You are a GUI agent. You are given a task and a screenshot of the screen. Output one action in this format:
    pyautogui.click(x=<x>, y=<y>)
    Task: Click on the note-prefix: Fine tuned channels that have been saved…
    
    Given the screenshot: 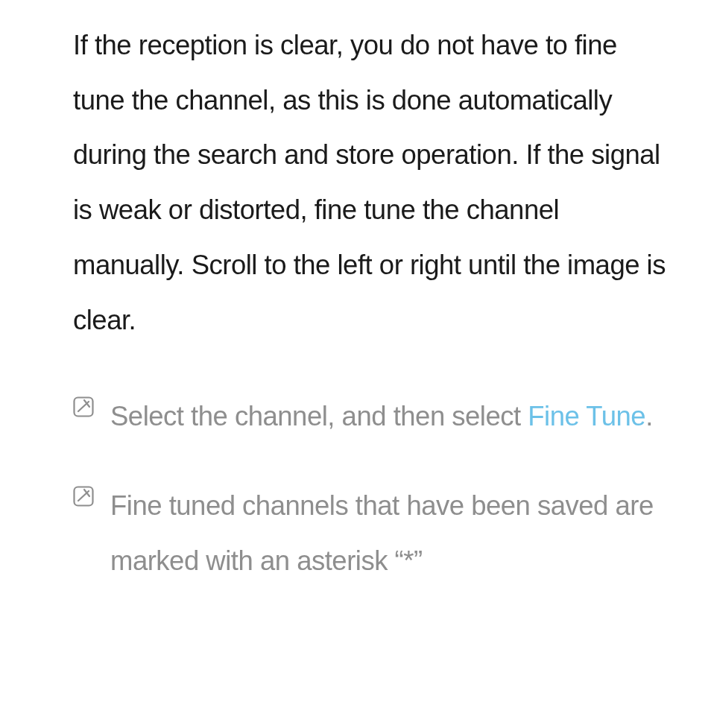 What is the action you would take?
    pyautogui.click(x=382, y=534)
    